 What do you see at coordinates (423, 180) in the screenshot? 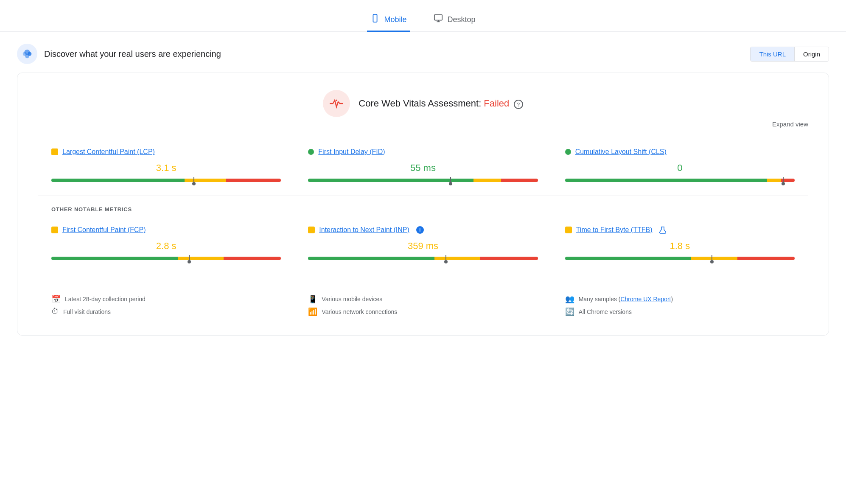
I see `progress-track-fid` at bounding box center [423, 180].